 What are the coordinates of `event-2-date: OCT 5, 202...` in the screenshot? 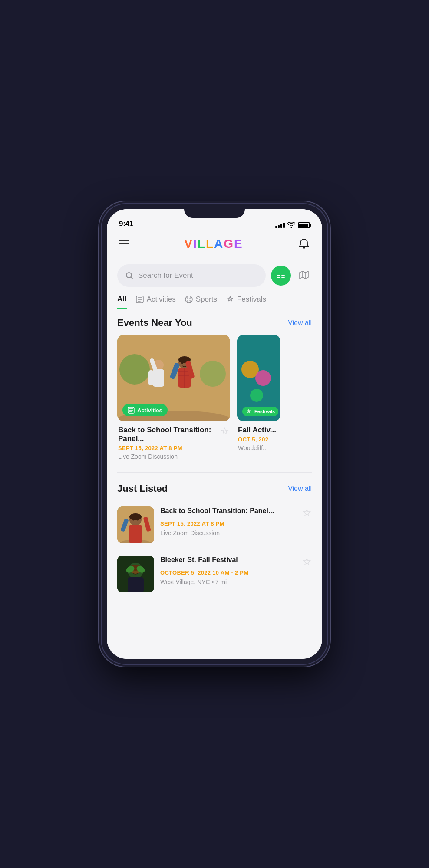 It's located at (259, 439).